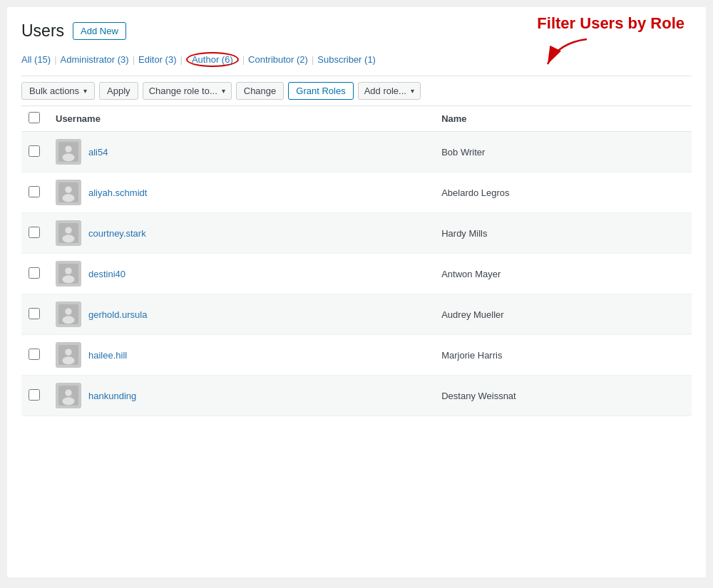 Image resolution: width=713 pixels, height=588 pixels. What do you see at coordinates (356, 192) in the screenshot?
I see `table-row: aliyah.schmidtAbelardo Legros` at bounding box center [356, 192].